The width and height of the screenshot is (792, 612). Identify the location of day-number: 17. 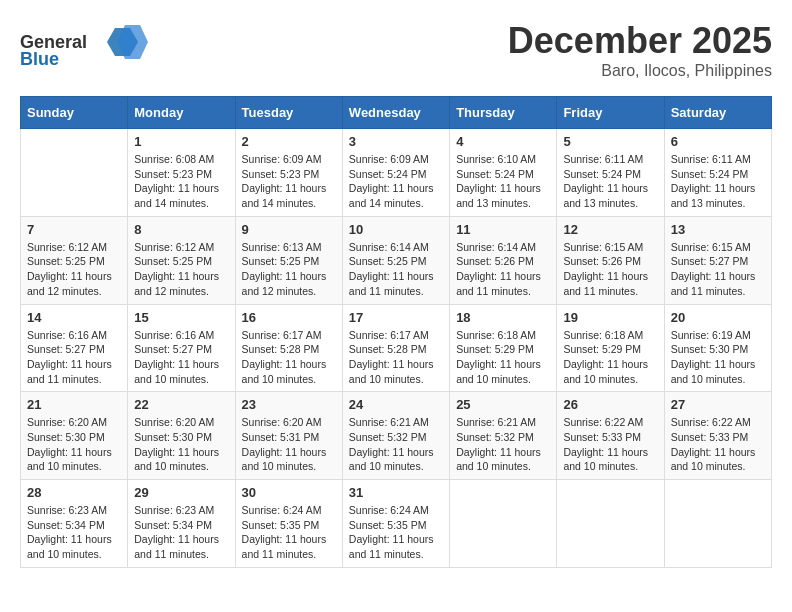
(396, 318).